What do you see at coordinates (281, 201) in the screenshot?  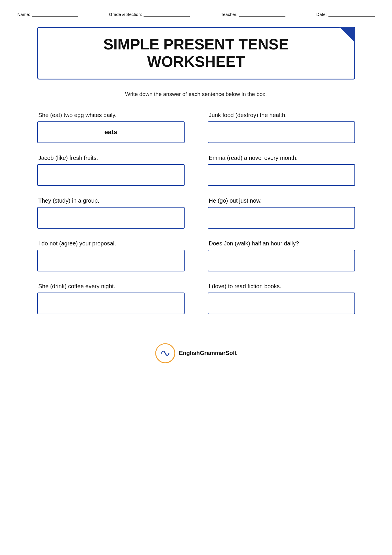 I see `exercise-sentence: He (go) out just now.` at bounding box center [281, 201].